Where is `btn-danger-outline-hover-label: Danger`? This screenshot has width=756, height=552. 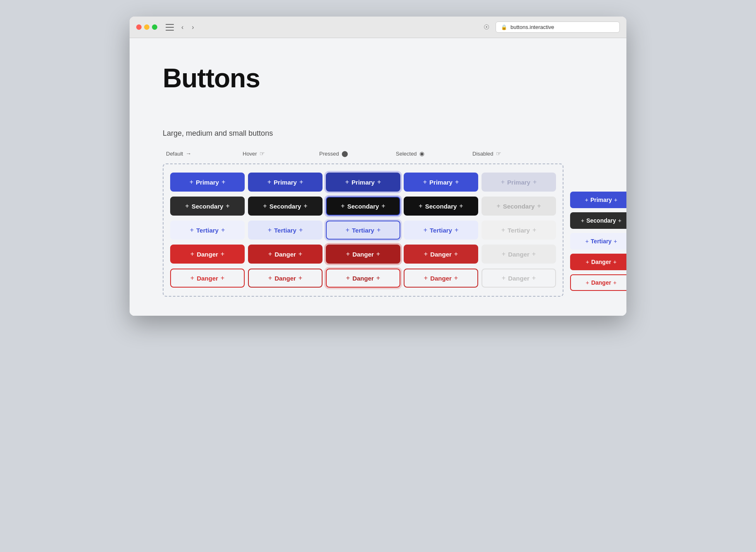 btn-danger-outline-hover-label: Danger is located at coordinates (285, 278).